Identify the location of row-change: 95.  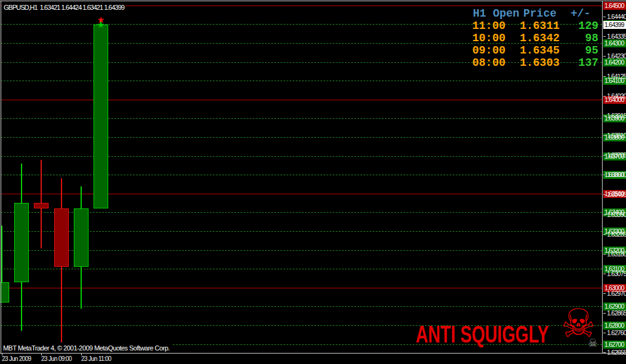
(579, 50).